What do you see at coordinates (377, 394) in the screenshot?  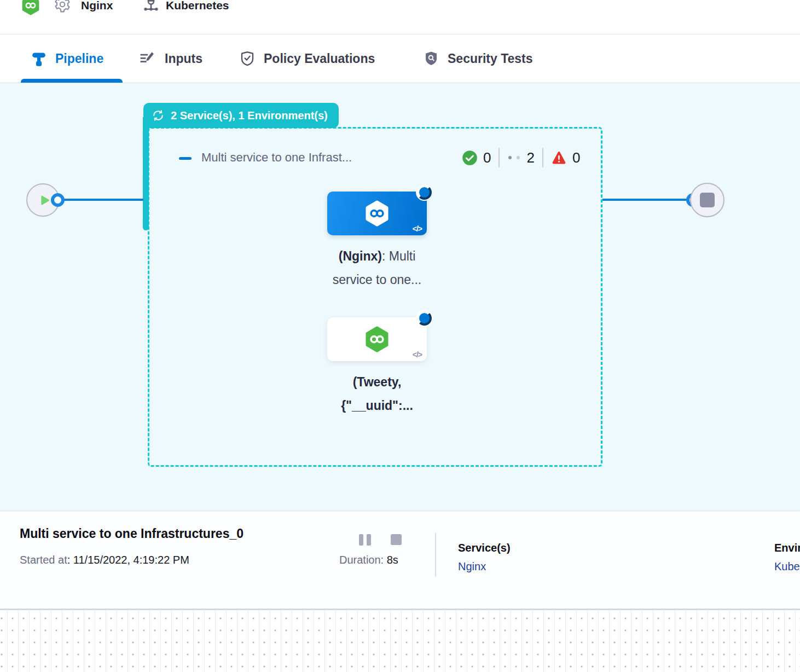 I see `service-node-tweety-label: (Tweety, {"__uuid":...` at bounding box center [377, 394].